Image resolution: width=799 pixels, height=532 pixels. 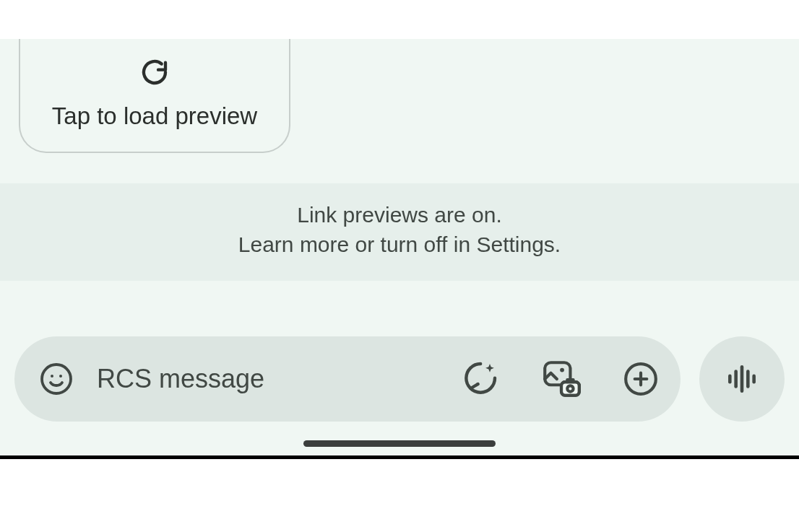 What do you see at coordinates (480, 379) in the screenshot?
I see `magic-compose-icon` at bounding box center [480, 379].